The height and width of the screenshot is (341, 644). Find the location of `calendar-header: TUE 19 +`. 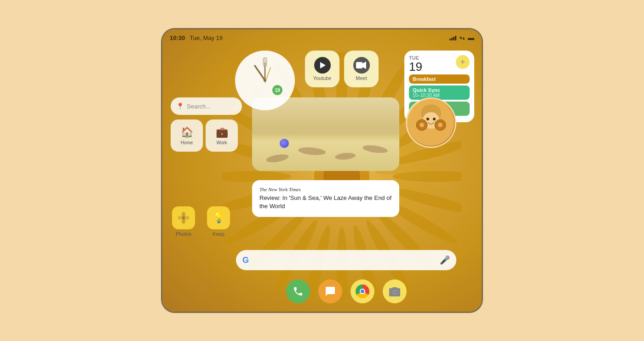

calendar-header: TUE 19 + is located at coordinates (439, 64).